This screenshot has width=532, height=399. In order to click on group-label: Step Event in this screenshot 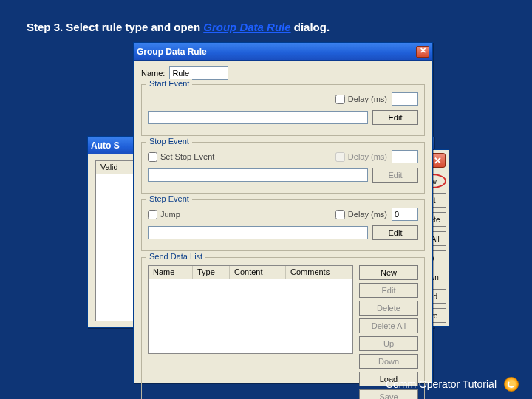, I will do `click(169, 199)`.